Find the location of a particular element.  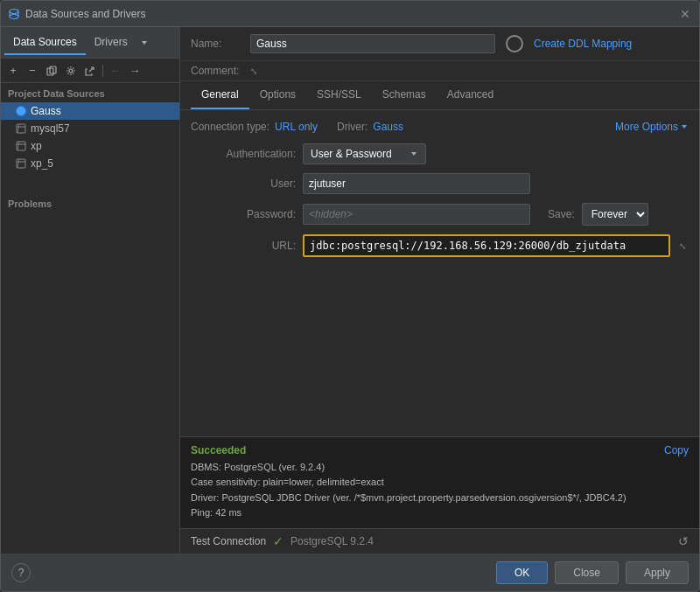

tab-advanced: Advanced is located at coordinates (471, 95).